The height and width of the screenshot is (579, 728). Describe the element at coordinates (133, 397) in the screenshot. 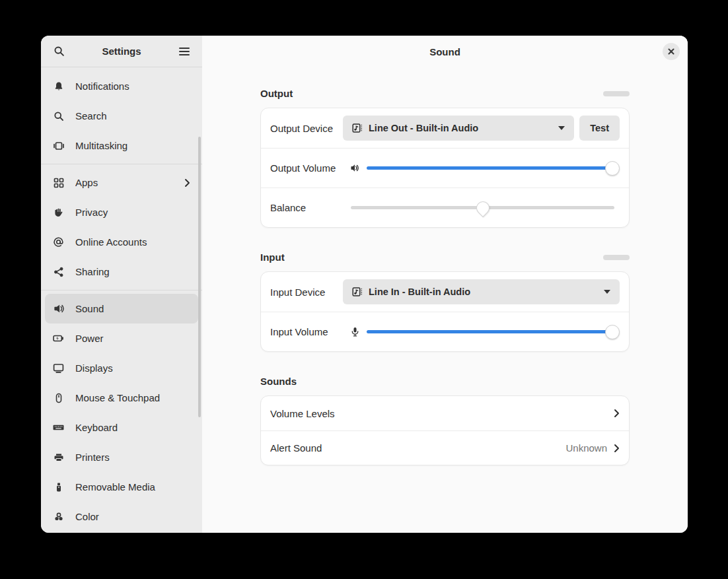

I see `sidebar-item-label: Mouse & Touchpad` at that location.